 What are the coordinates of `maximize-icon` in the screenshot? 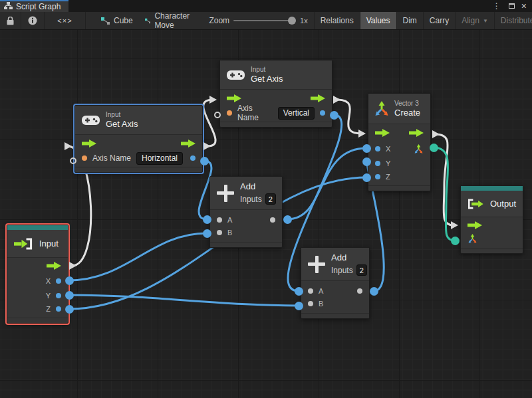 It's located at (512, 6).